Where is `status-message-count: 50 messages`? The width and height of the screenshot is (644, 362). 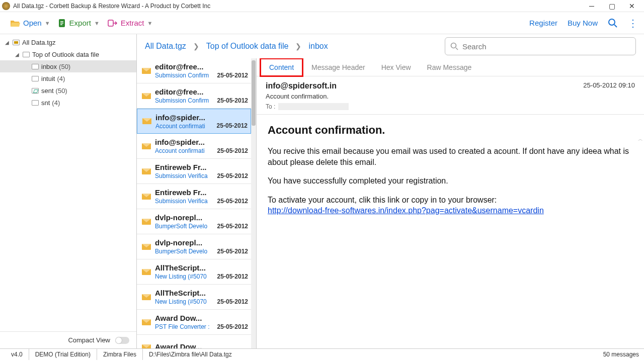 status-message-count: 50 messages is located at coordinates (621, 354).